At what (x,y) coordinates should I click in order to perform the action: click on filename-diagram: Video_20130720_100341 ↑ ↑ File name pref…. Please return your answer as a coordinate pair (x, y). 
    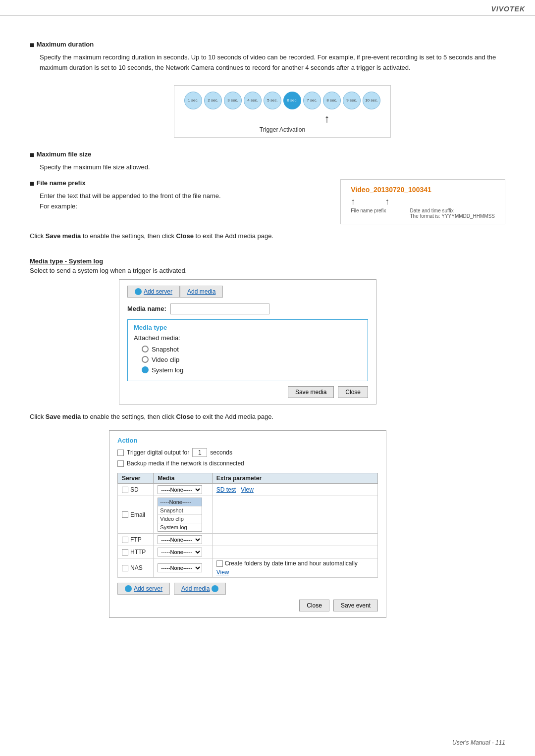
    Looking at the image, I should click on (423, 202).